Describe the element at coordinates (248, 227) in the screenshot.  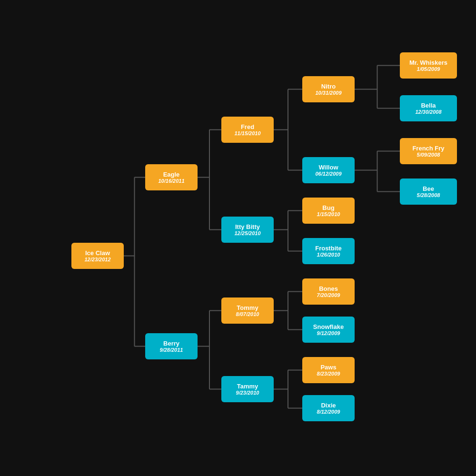
I see `node-name-itty_bitty: Itty Bitty` at that location.